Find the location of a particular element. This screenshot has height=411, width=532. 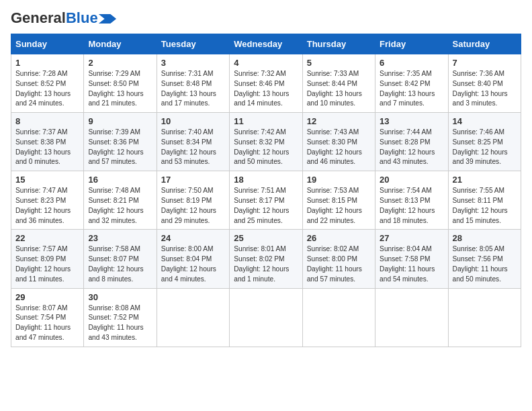

day-header-monday: Monday is located at coordinates (120, 44).